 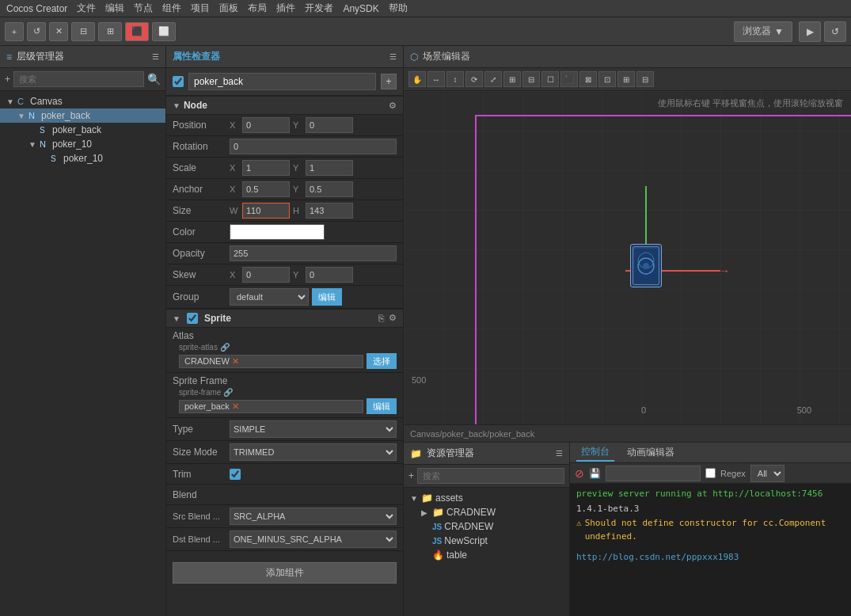 I want to click on sprite-enabled-checkbox, so click(x=192, y=318).